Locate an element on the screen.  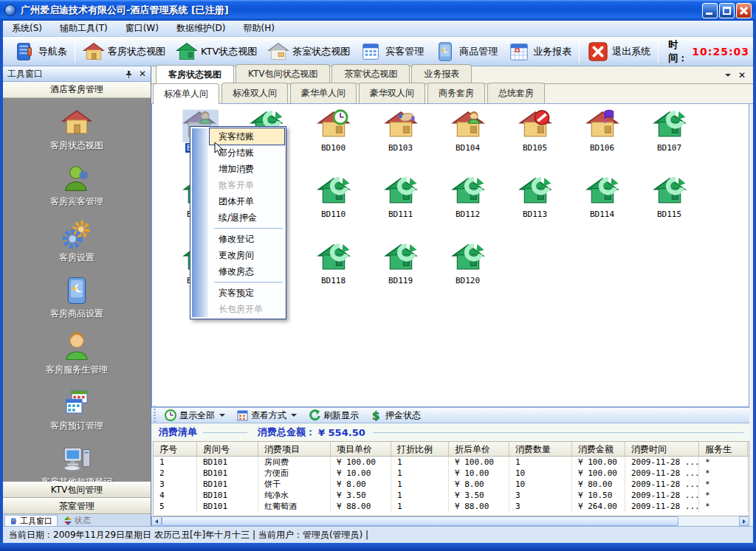
menu-item: 辅助工具(T) is located at coordinates (84, 28).